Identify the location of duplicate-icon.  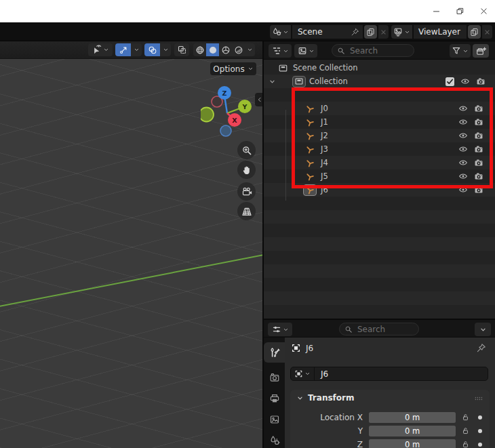
(475, 33).